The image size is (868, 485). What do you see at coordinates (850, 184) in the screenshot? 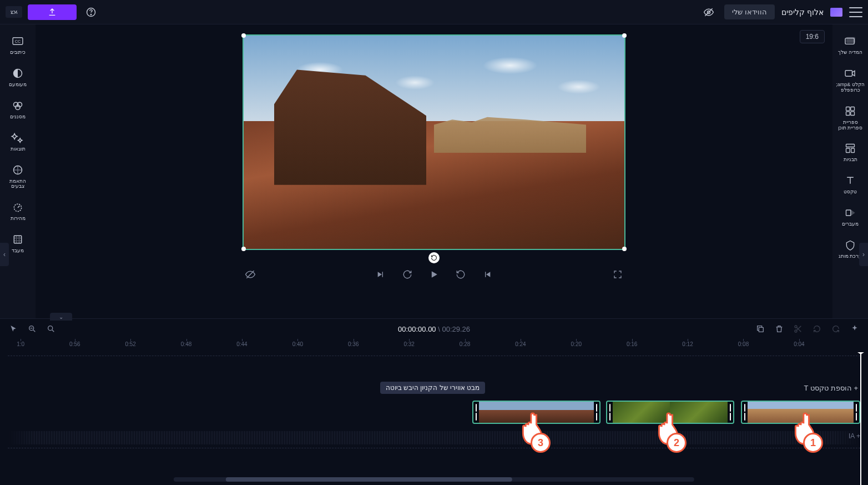
I see `sidebar-text: טקסט` at bounding box center [850, 184].